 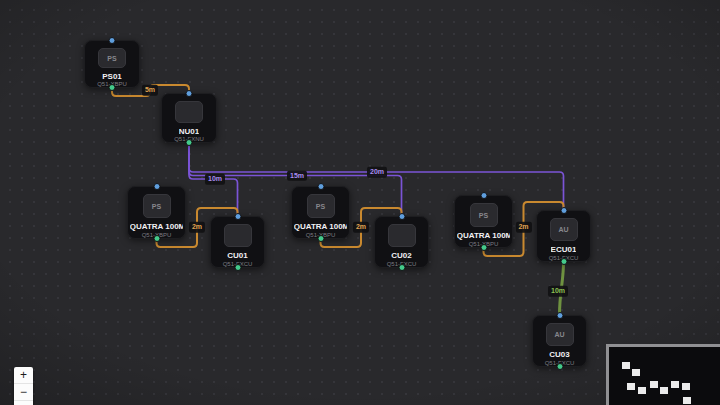 I want to click on node-title: PS01, so click(x=112, y=76).